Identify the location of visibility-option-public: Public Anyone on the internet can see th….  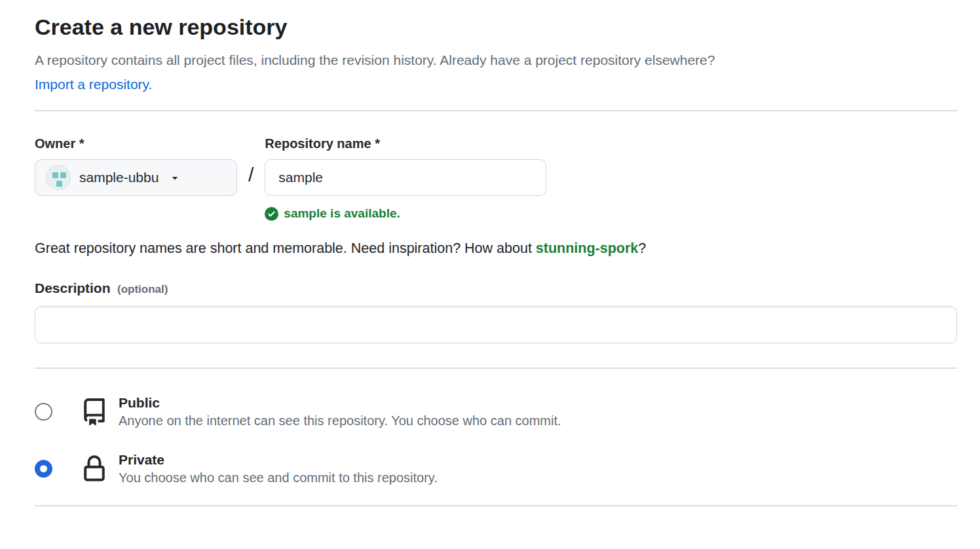
(496, 411).